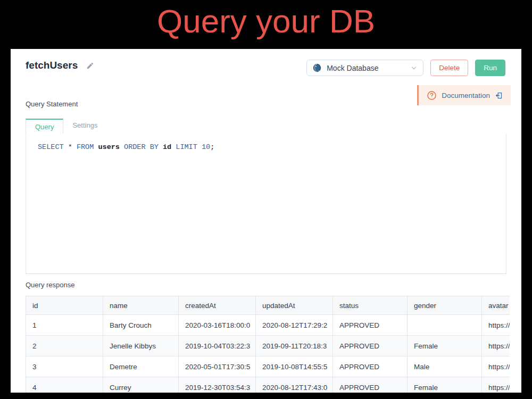 The height and width of the screenshot is (399, 532). What do you see at coordinates (266, 21) in the screenshot?
I see `page-title: Query your DB` at bounding box center [266, 21].